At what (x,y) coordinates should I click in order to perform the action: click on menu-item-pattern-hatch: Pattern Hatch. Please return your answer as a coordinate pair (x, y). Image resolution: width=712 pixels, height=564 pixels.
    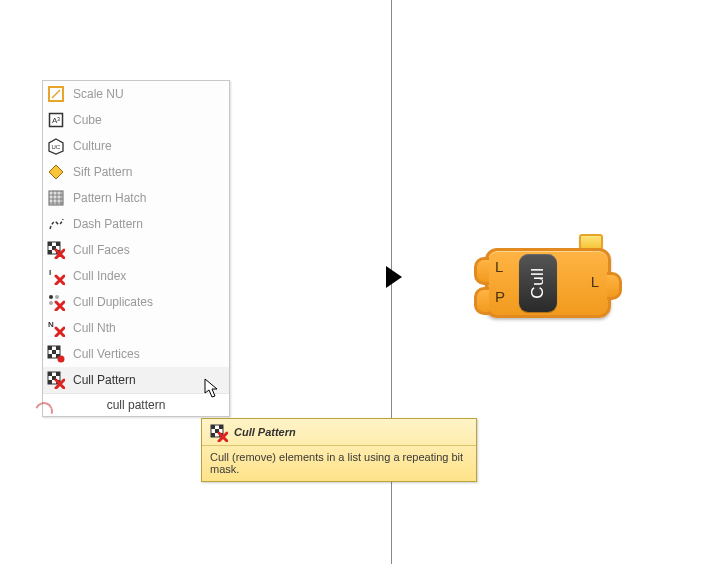
    Looking at the image, I should click on (136, 198).